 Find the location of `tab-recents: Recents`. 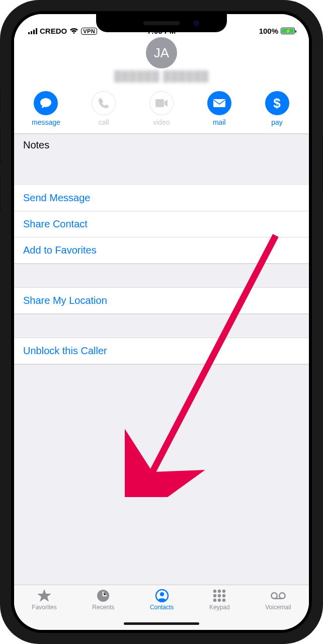

tab-recents: Recents is located at coordinates (103, 600).